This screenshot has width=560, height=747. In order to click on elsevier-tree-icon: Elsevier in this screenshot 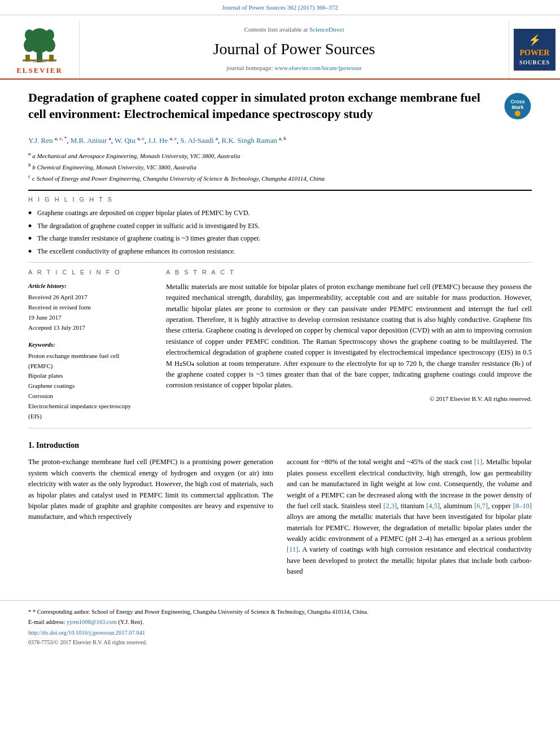, I will do `click(40, 43)`.